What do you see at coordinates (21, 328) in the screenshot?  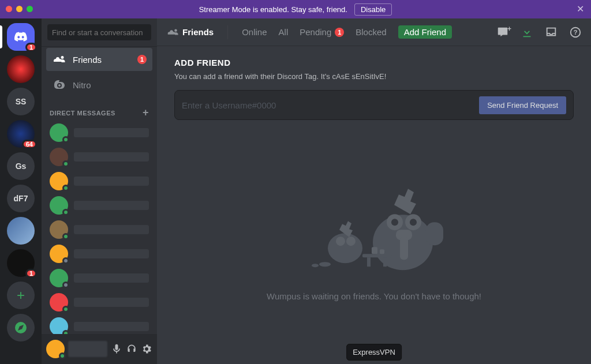 I see `explore-servers-button` at bounding box center [21, 328].